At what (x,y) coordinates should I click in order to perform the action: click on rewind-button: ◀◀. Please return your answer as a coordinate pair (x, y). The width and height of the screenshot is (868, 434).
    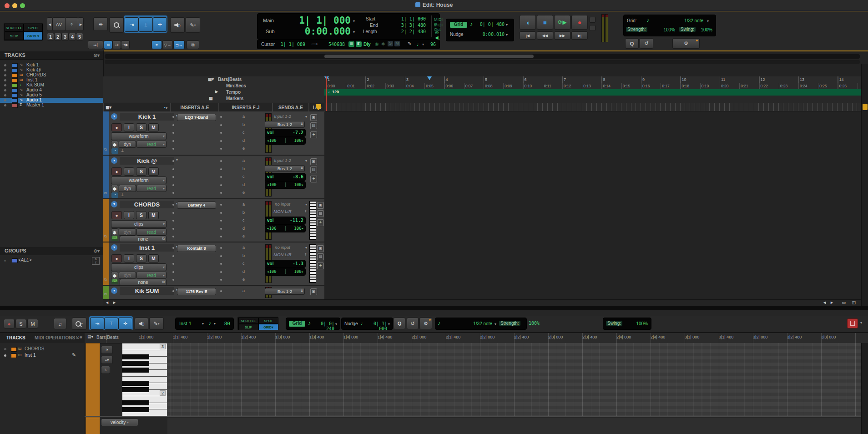
    Looking at the image, I should click on (545, 35).